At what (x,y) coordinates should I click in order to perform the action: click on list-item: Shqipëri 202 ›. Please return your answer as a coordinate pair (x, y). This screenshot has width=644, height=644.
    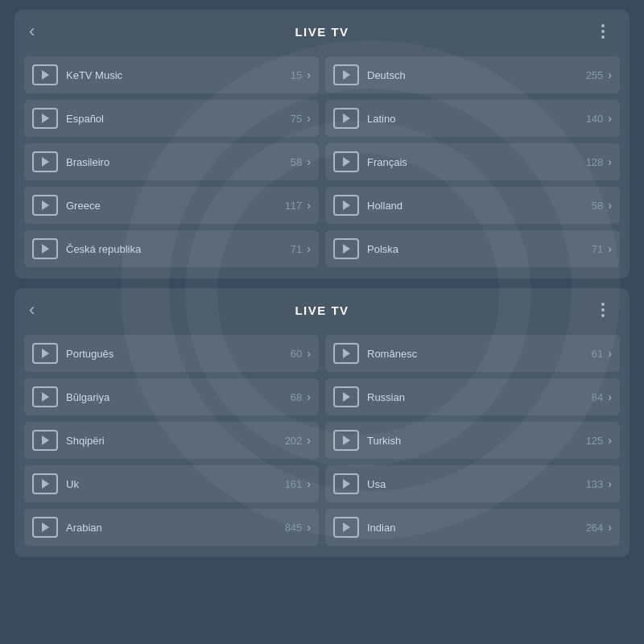
    Looking at the image, I should click on (171, 440).